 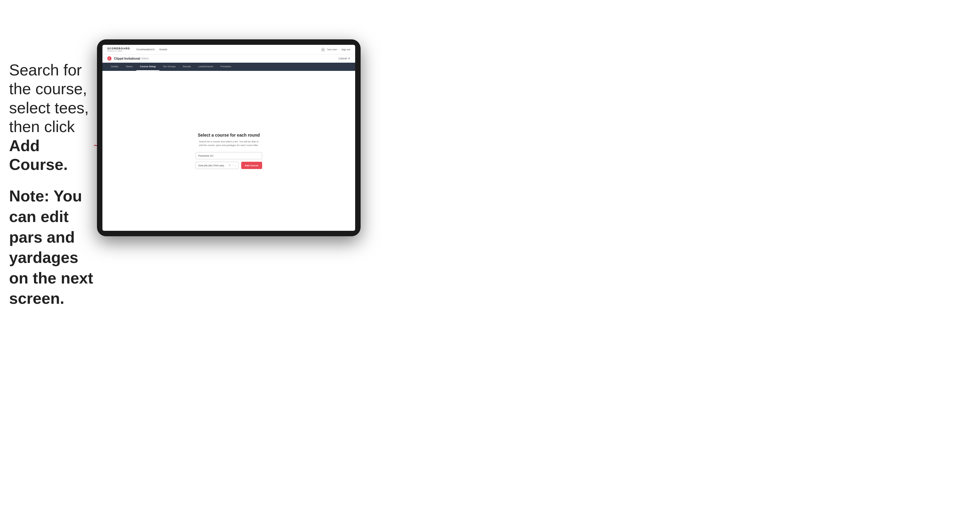 I want to click on cancel-icon: ✕, so click(x=349, y=59).